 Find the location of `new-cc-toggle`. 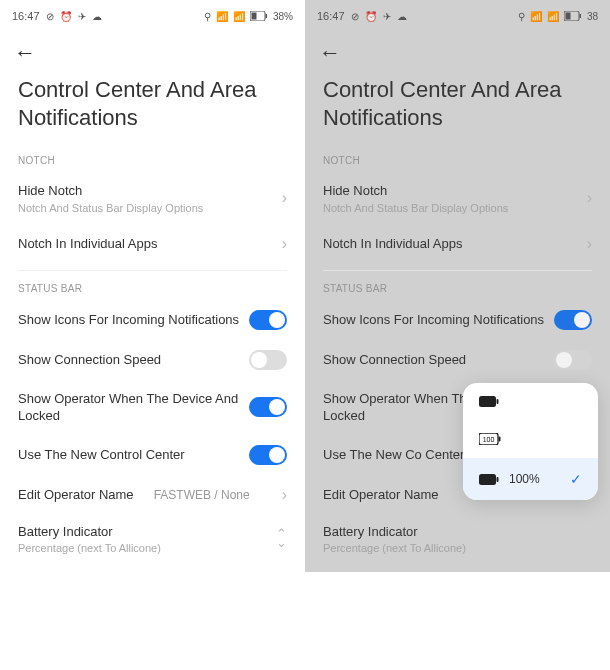

new-cc-toggle is located at coordinates (268, 455).